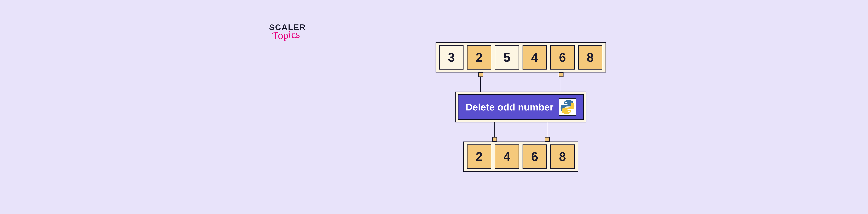 This screenshot has width=868, height=214. I want to click on connector-bottom, so click(521, 132).